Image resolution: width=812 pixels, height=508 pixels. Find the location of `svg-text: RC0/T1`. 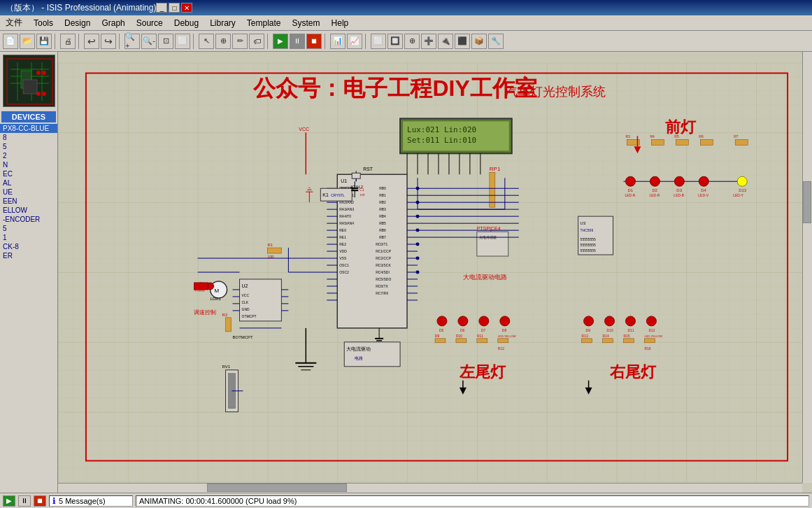

svg-text: RC0/T1 is located at coordinates (382, 244).